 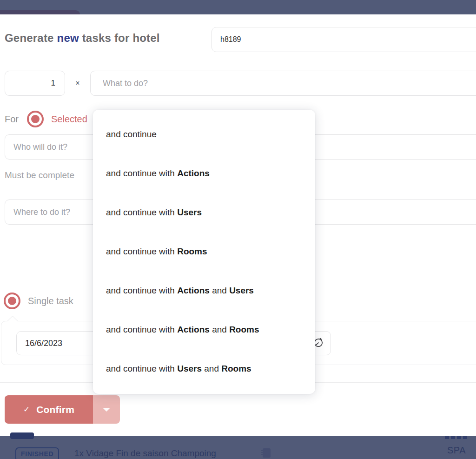 What do you see at coordinates (204, 369) in the screenshot?
I see `dropdown-item: and continue with Users and Rooms` at bounding box center [204, 369].